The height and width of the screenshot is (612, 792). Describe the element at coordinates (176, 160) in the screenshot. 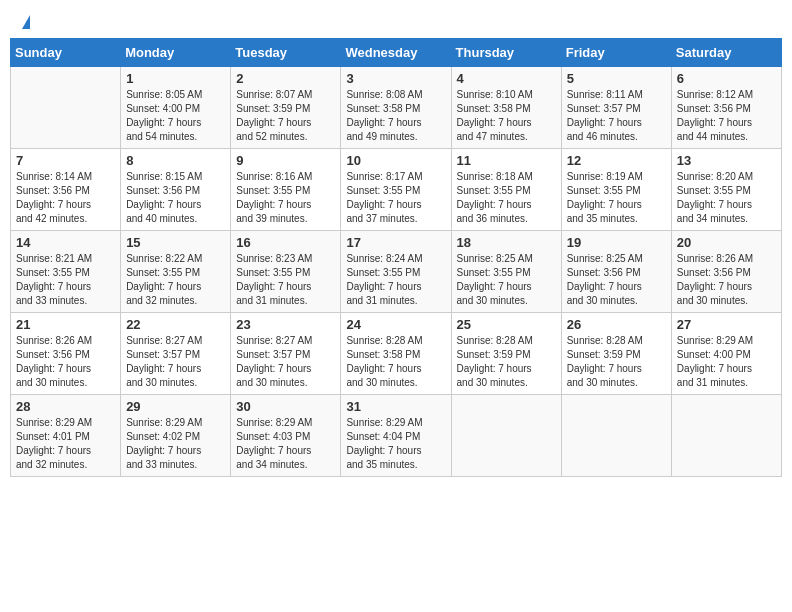

I see `day-number: 8` at that location.